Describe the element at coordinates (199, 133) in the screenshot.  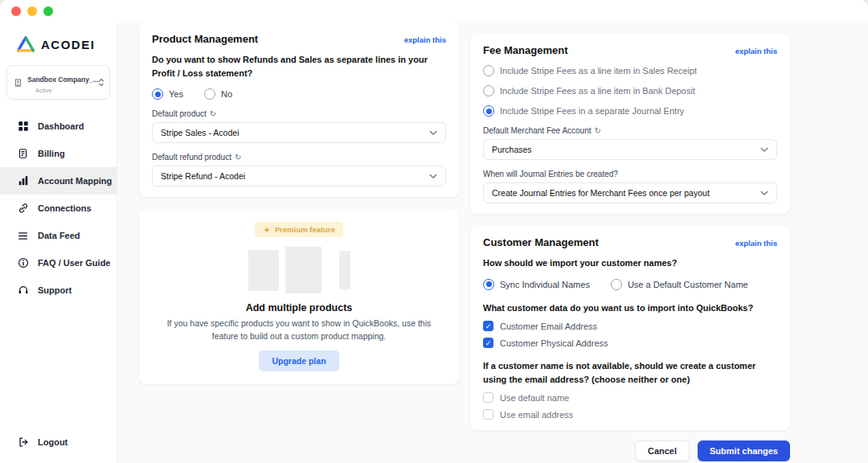
I see `select-value: Stripe Sales - Acodei` at that location.